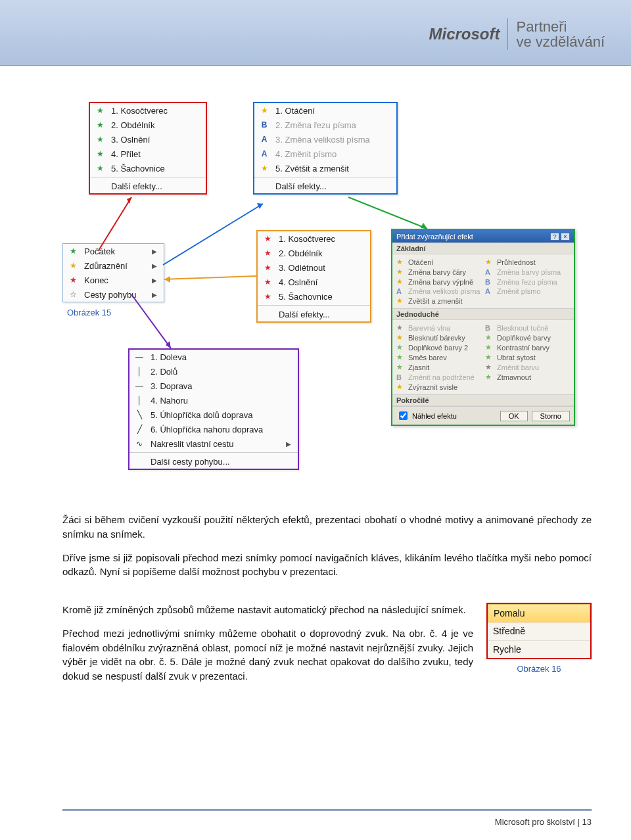 Image resolution: width=631 pixels, height=840 pixels. Describe the element at coordinates (439, 338) in the screenshot. I see `effect-item: ★Blesknutí bárevky` at that location.